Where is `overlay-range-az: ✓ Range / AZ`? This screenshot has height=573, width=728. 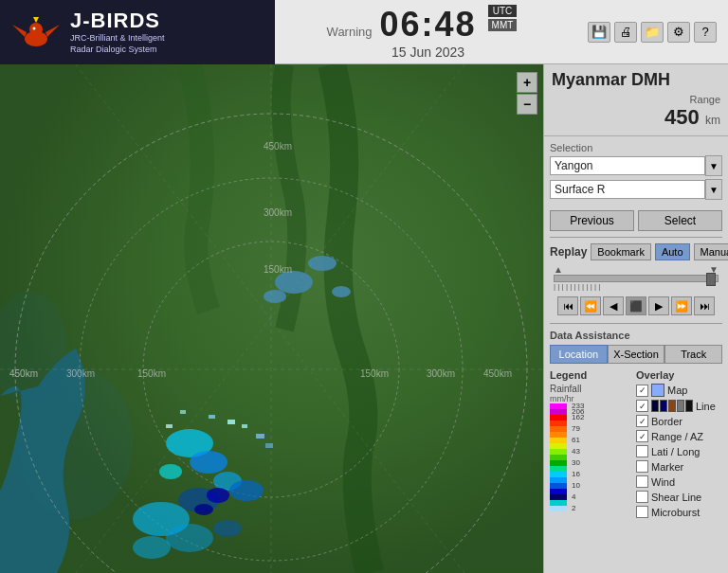 overlay-range-az: ✓ Range / AZ is located at coordinates (679, 436).